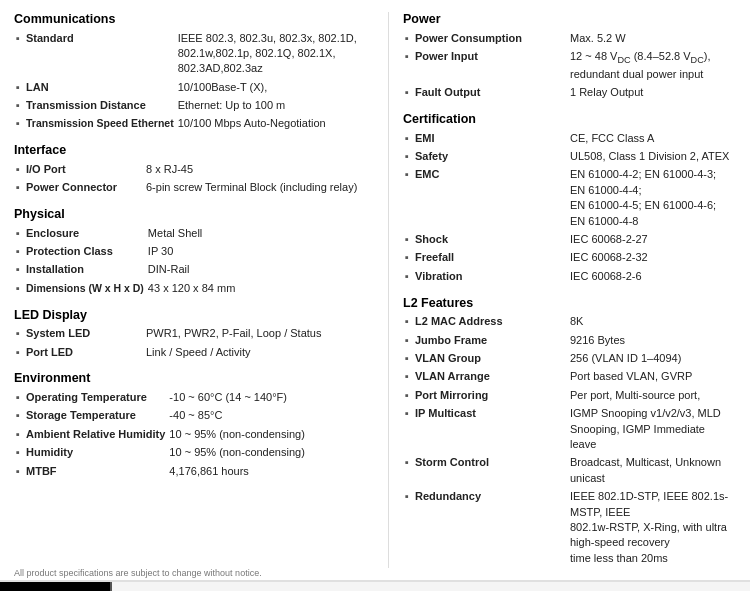 Image resolution: width=750 pixels, height=591 pixels. I want to click on table-row: ▪ Standard IEEE 802.3, 802.3u, 802.3x, 8…, so click(194, 54).